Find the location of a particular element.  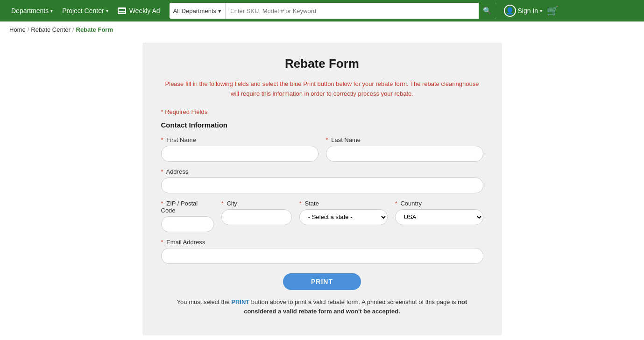

location-row: * ZIP / Postal Code * City * State - Sel… is located at coordinates (322, 216).